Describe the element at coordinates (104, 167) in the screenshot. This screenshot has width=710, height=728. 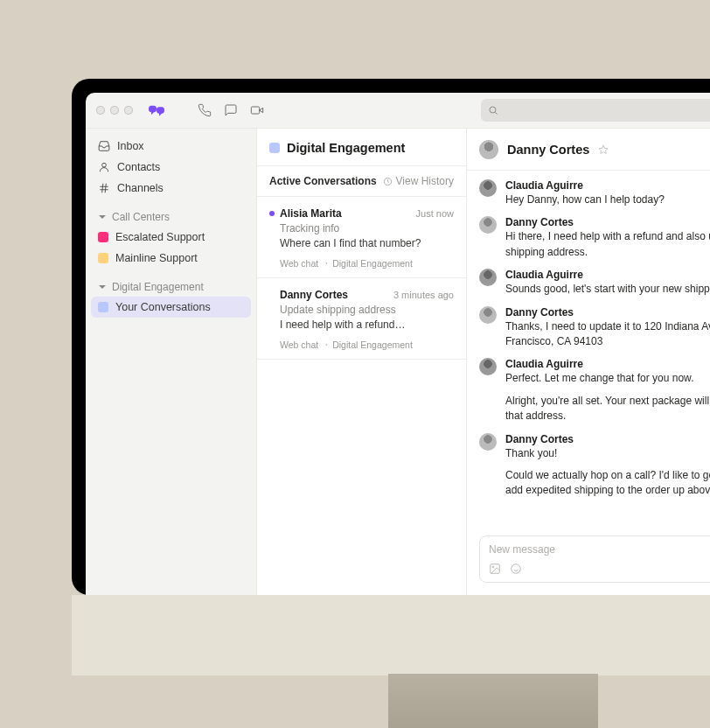
I see `contacts-icon` at that location.